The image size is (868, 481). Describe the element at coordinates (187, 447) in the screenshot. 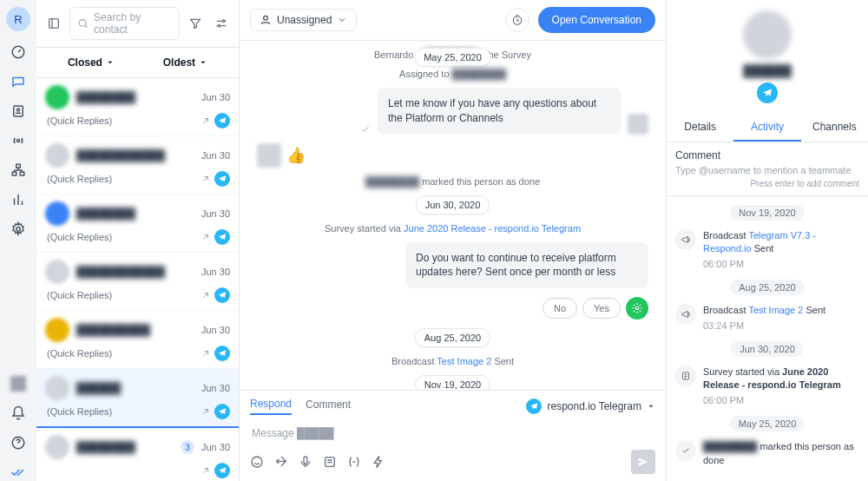

I see `unread-badge: 3` at that location.